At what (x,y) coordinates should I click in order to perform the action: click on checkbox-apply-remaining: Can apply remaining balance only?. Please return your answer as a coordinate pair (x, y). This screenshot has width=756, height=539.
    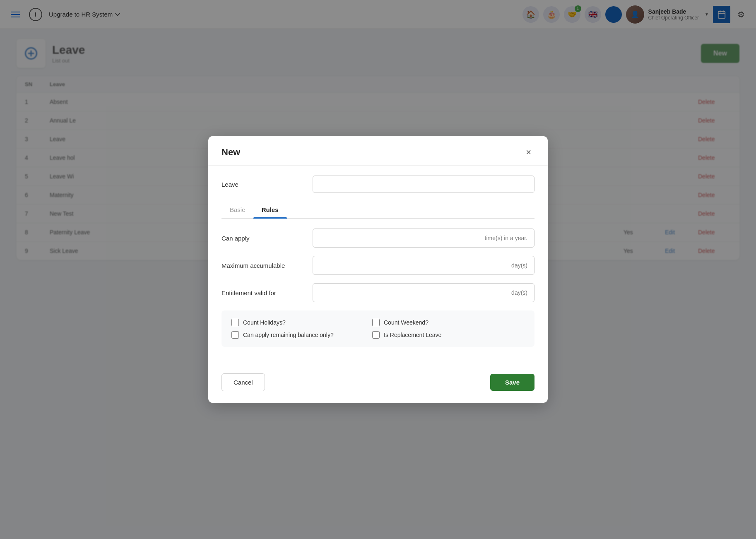
    Looking at the image, I should click on (302, 335).